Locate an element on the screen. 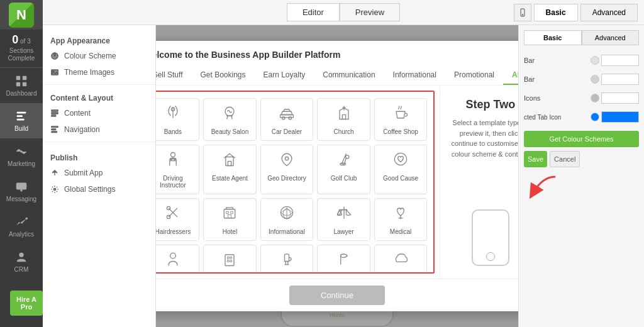 This screenshot has width=644, height=327. cancel-button: Cancel is located at coordinates (565, 159).